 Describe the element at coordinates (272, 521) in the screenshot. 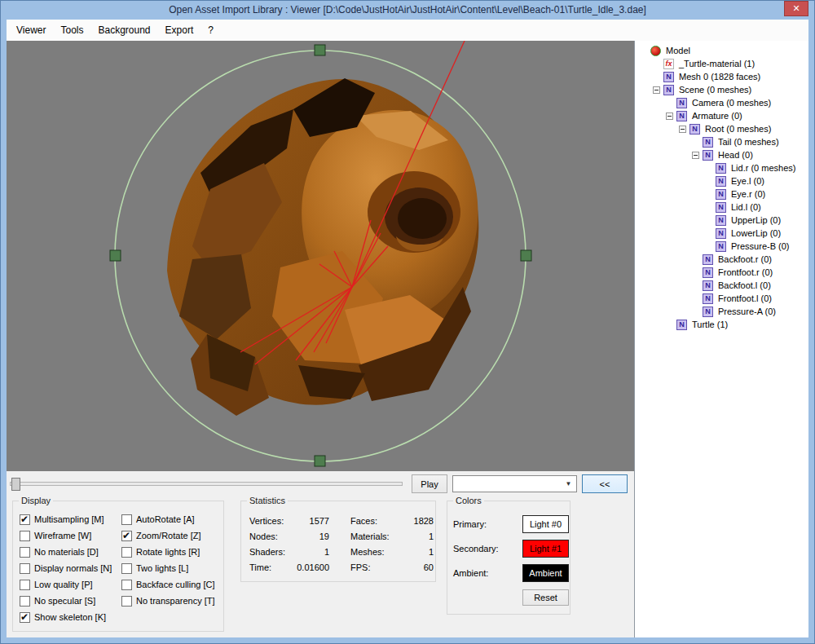

I see `stat-label: Vertices:` at that location.